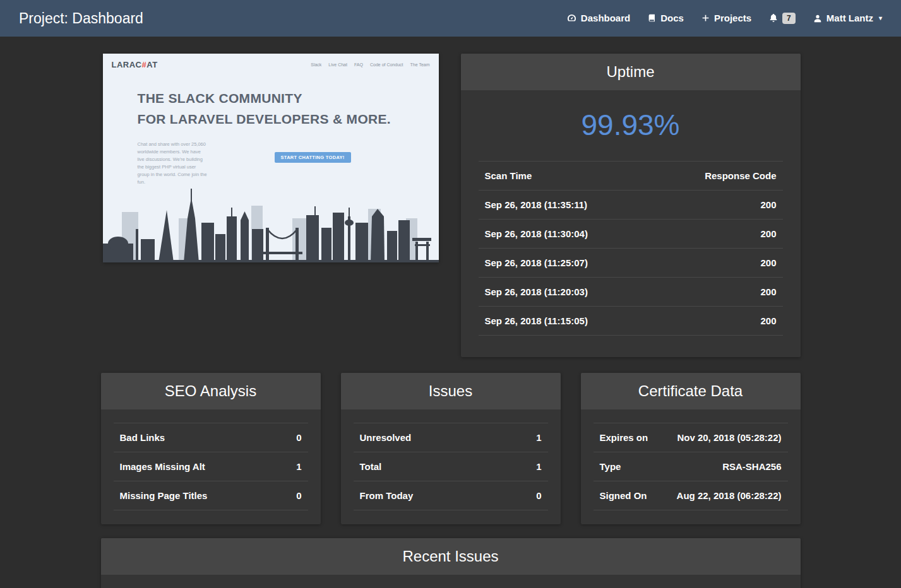  What do you see at coordinates (430, 467) in the screenshot?
I see `issues-label: Total` at bounding box center [430, 467].